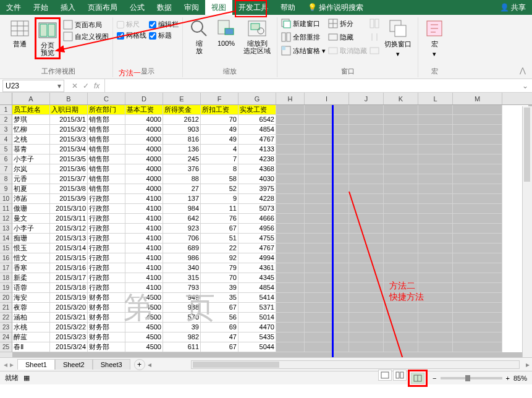 The height and width of the screenshot is (398, 532). Describe the element at coordinates (192, 7) in the screenshot. I see `tab-review: 审阅` at that location.